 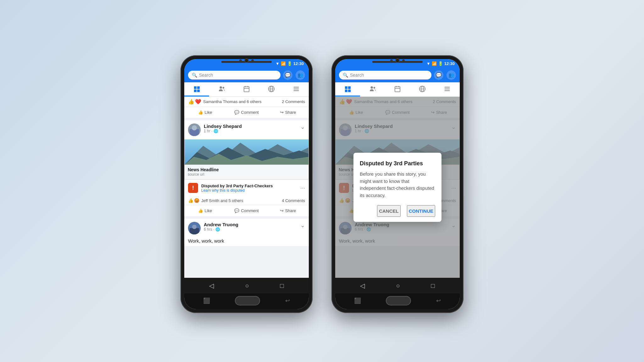 I want to click on continue-button: CONTINUE, so click(x=421, y=211).